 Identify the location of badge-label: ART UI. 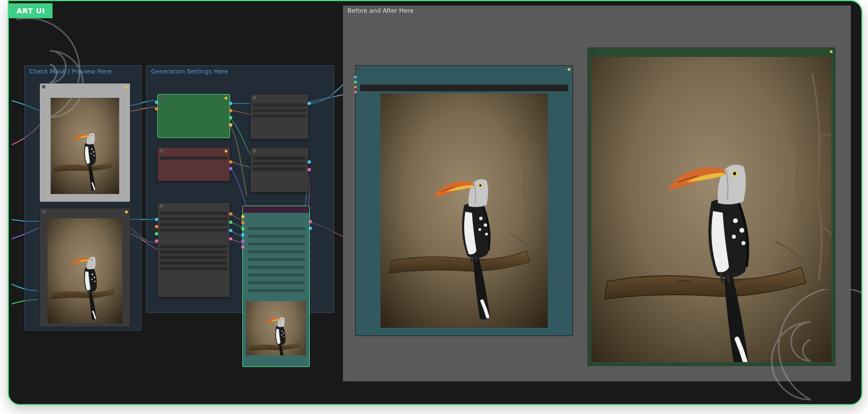
(31, 11).